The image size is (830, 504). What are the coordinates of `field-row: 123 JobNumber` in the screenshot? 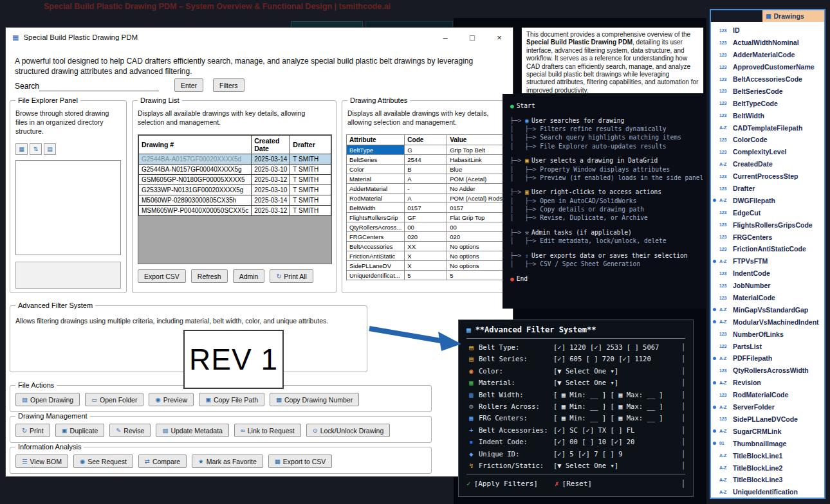 It's located at (771, 285).